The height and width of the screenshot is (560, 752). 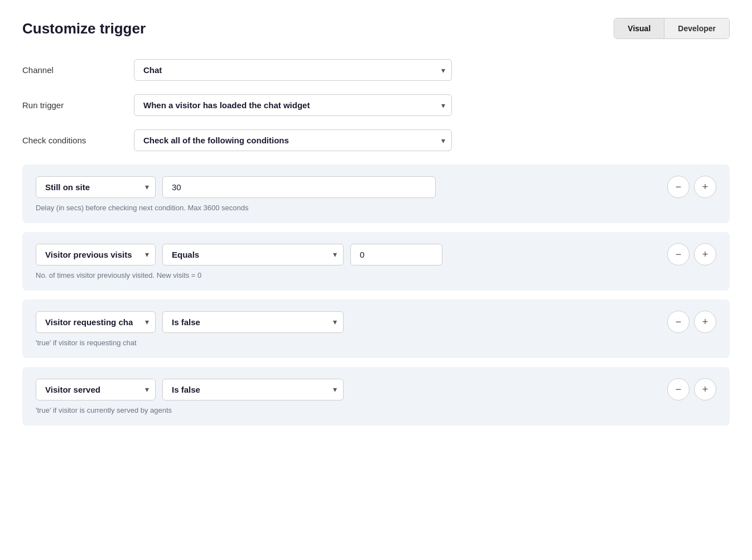 What do you see at coordinates (96, 389) in the screenshot?
I see `condition-field-wrapper-4: Still on site Visitor previous visits Vi…` at bounding box center [96, 389].